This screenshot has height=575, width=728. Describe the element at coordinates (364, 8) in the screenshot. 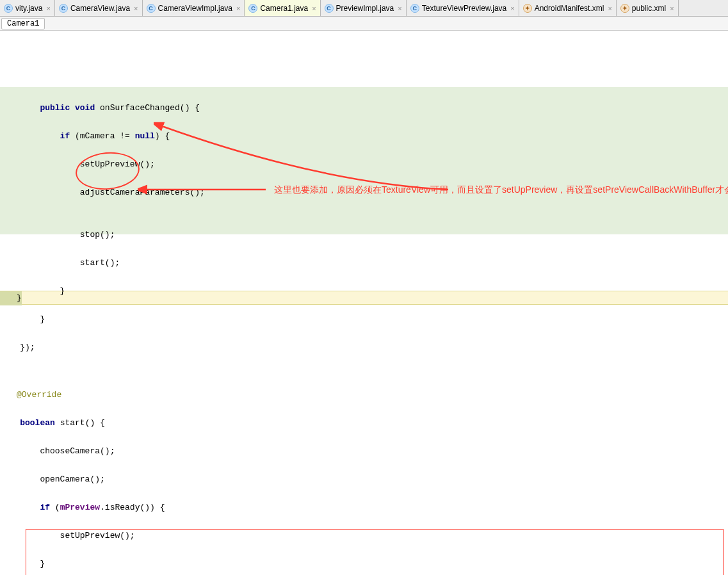

I see `tab-bar: Cvity.java× CCameraView.java× CCameraVie…` at that location.